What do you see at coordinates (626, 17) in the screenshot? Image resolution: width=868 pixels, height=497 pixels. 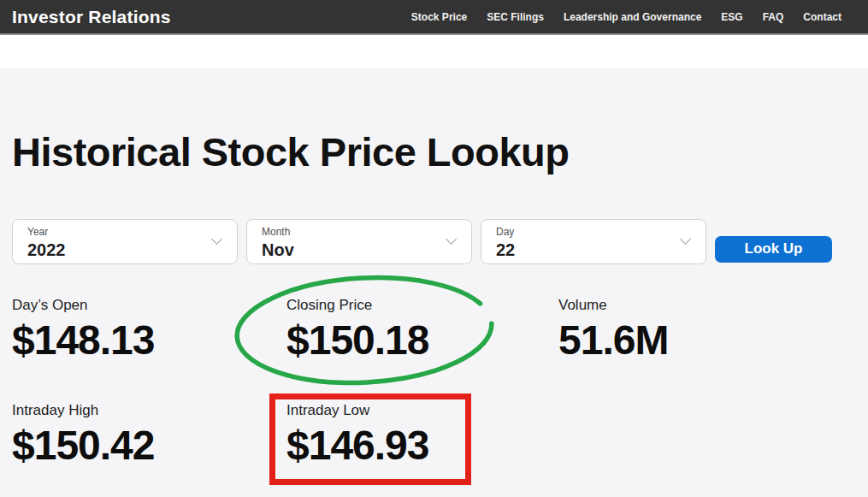 I see `header-nav: Stock Price SEC Filings Leadership and G…` at bounding box center [626, 17].